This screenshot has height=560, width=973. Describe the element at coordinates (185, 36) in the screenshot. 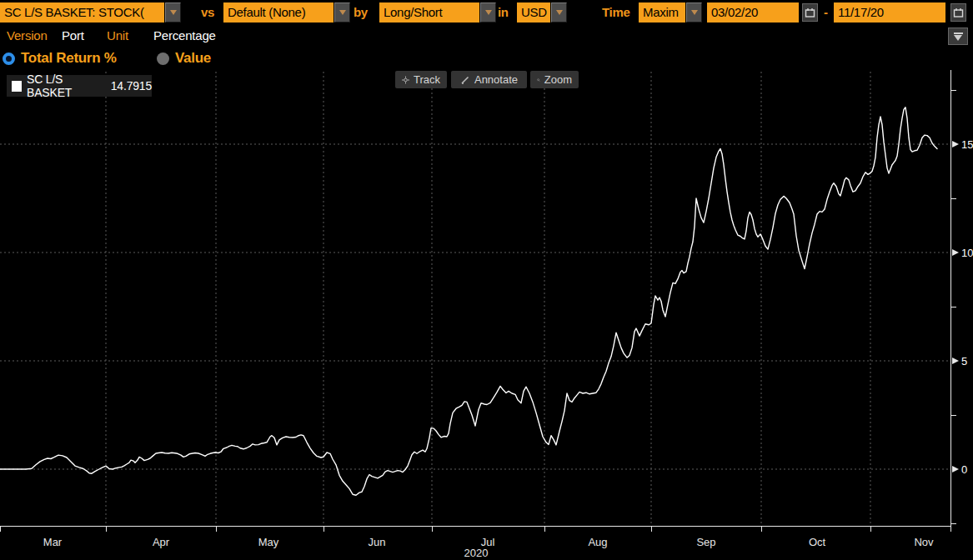

I see `menu-item-percentage: Percentage` at that location.